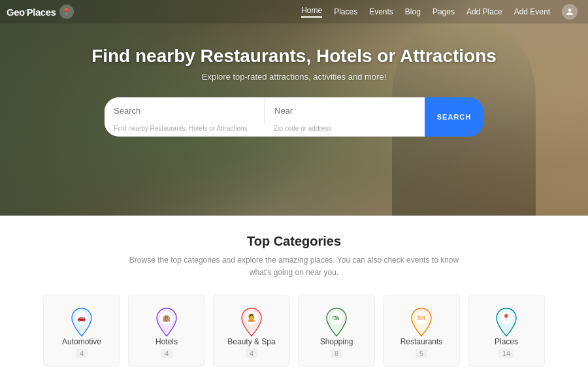  Describe the element at coordinates (444, 12) in the screenshot. I see `nav-pages: Pages` at that location.